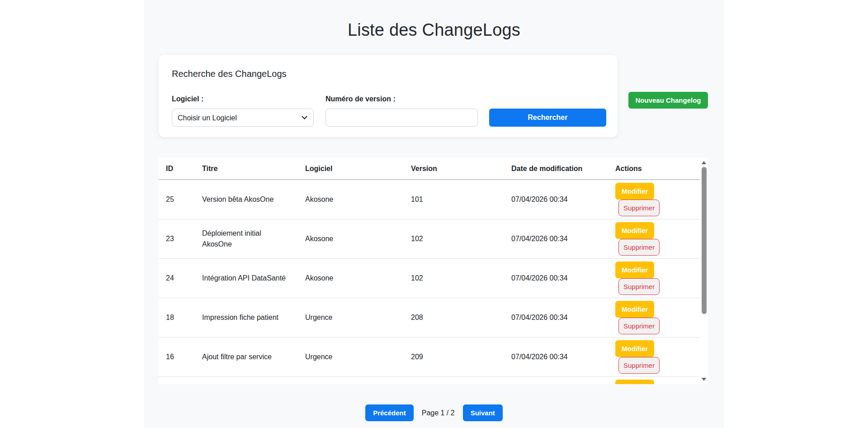 The height and width of the screenshot is (428, 868). What do you see at coordinates (389, 74) in the screenshot?
I see `search-heading: Recherche des ChangeLogs` at bounding box center [389, 74].